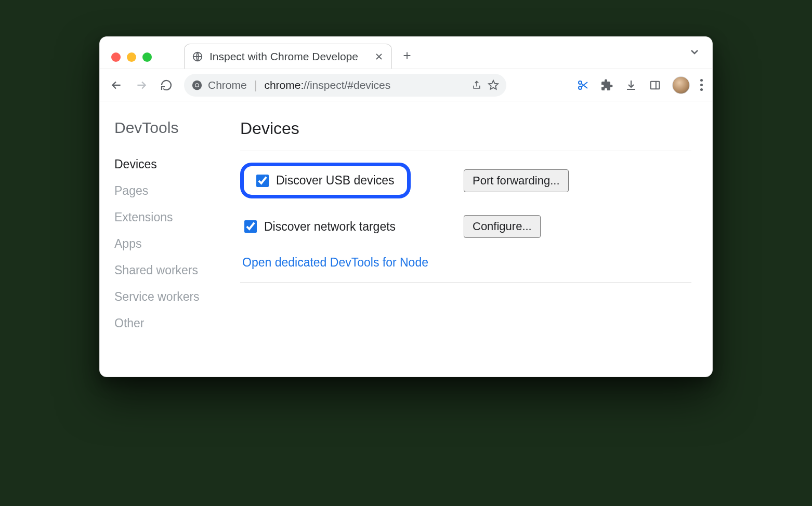 This screenshot has width=812, height=506. I want to click on back-button, so click(116, 85).